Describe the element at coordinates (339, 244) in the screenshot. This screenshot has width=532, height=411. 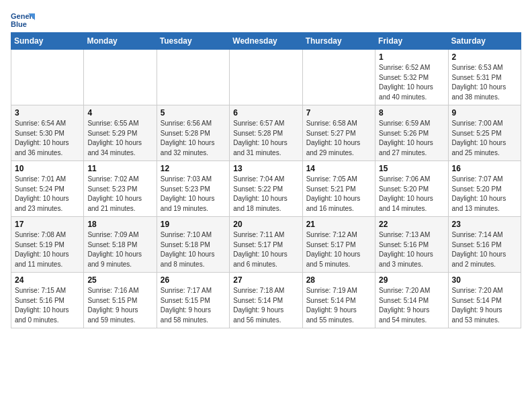
I see `calendar-cell: 21Sunrise: 7:12 AM Sunset: 5:17 PM Dayli…` at that location.